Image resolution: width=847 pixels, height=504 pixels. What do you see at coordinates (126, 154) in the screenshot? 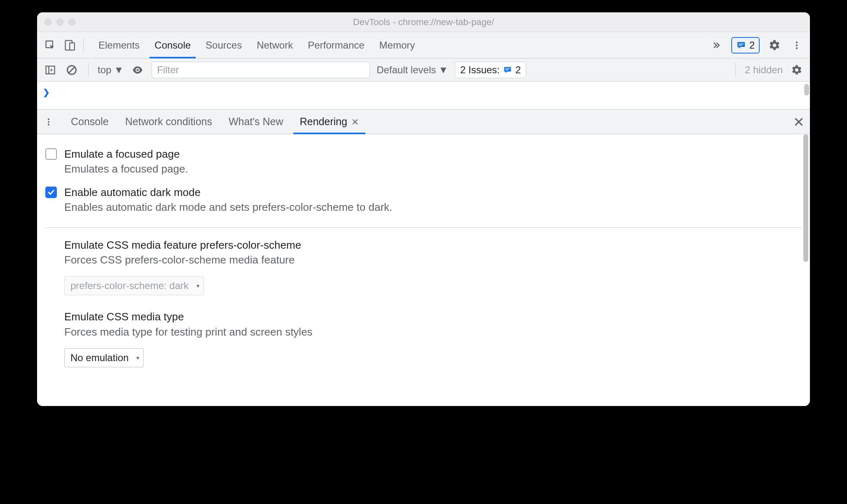
I see `option-label: Emulate a focused page` at bounding box center [126, 154].